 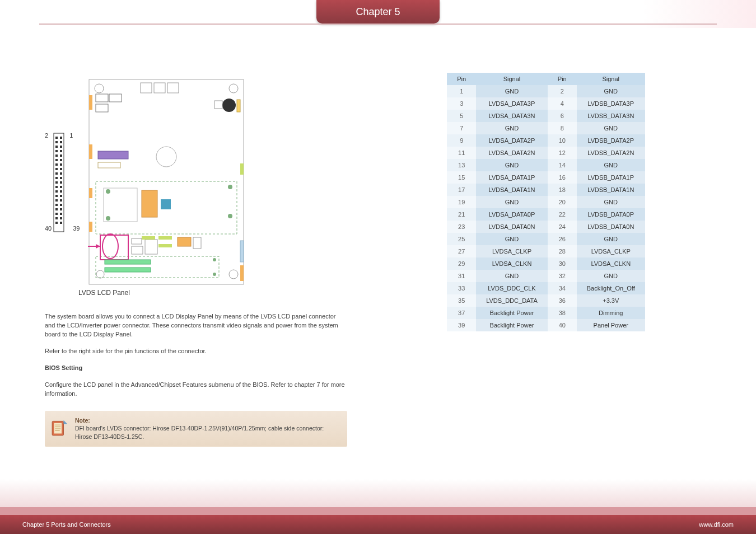 I want to click on pin-cell: 10, so click(x=562, y=140).